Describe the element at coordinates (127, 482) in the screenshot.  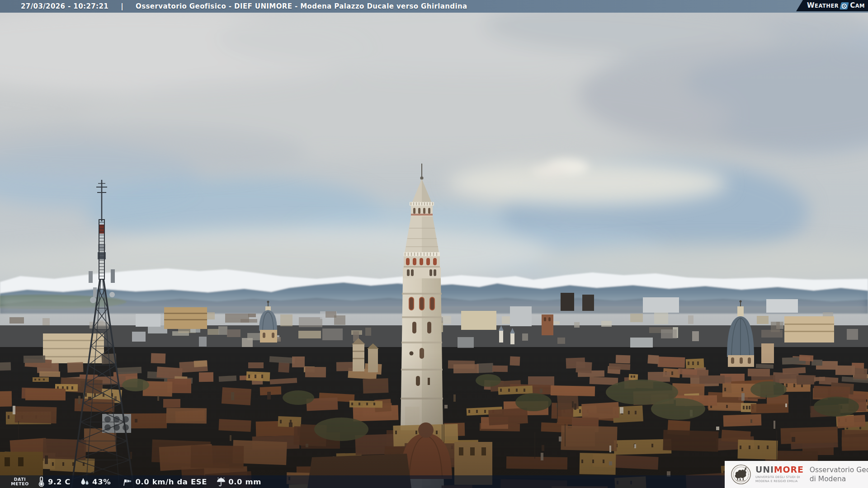
I see `windsock-icon` at that location.